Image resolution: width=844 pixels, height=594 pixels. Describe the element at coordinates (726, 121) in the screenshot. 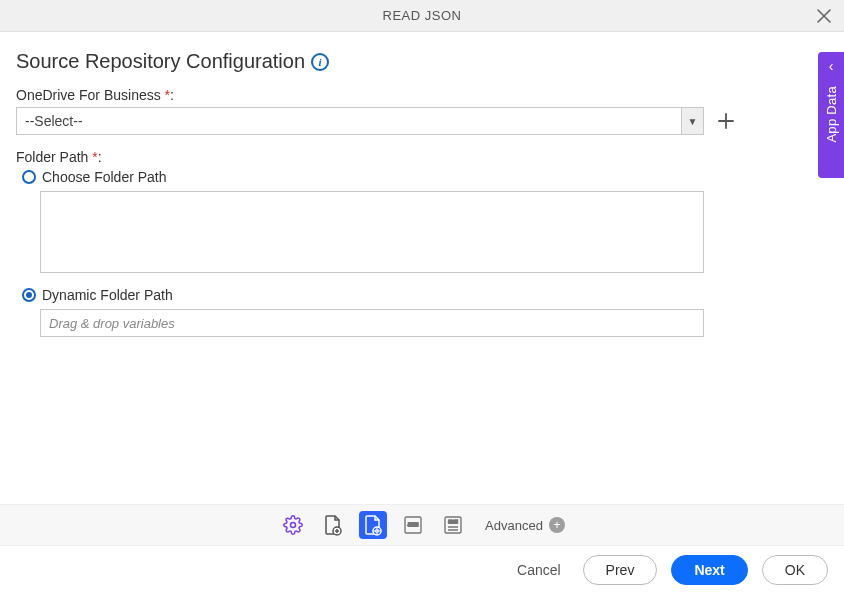

I see `plus-icon` at that location.